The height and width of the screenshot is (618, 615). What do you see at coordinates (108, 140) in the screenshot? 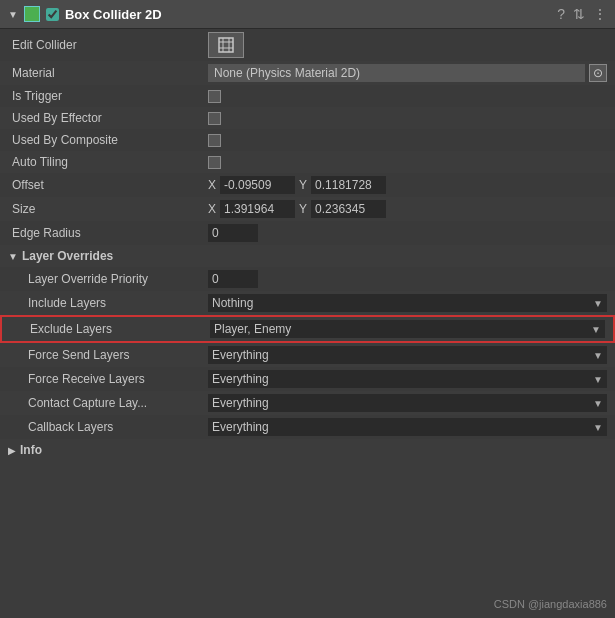
I see `used-by-composite-label: Used By Composite` at bounding box center [108, 140].